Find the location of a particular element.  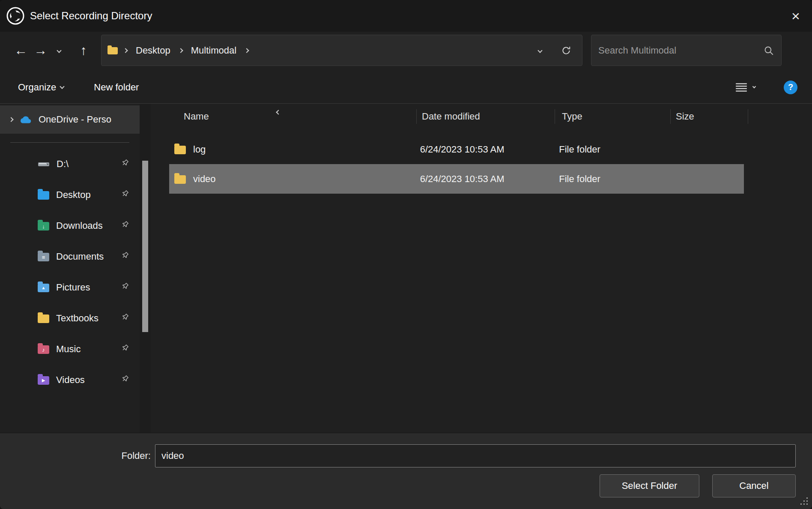

downloads-folder-icon: ↓ is located at coordinates (44, 226).